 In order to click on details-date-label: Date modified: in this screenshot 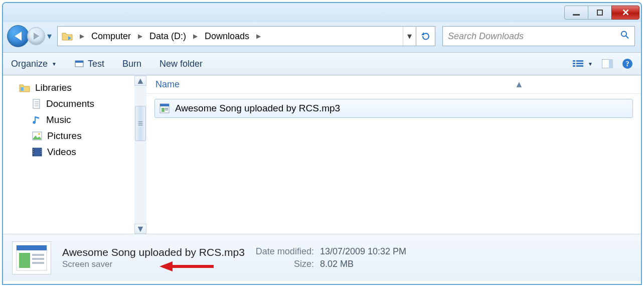, I will do `click(285, 252)`.